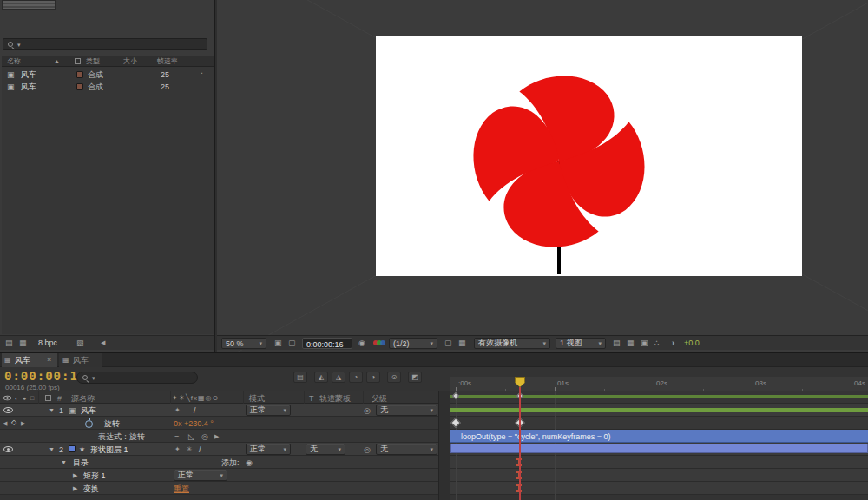 The width and height of the screenshot is (868, 500). I want to click on col-name: 名称, so click(14, 62).